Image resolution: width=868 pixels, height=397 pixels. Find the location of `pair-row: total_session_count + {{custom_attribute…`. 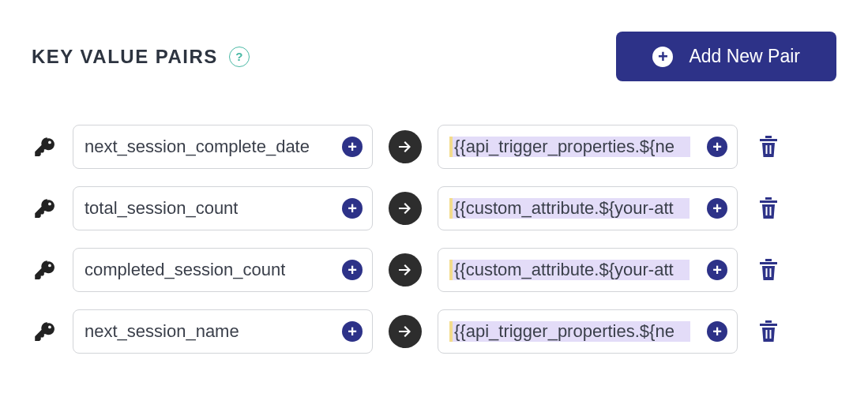

pair-row: total_session_count + {{custom_attribute… is located at coordinates (434, 208).